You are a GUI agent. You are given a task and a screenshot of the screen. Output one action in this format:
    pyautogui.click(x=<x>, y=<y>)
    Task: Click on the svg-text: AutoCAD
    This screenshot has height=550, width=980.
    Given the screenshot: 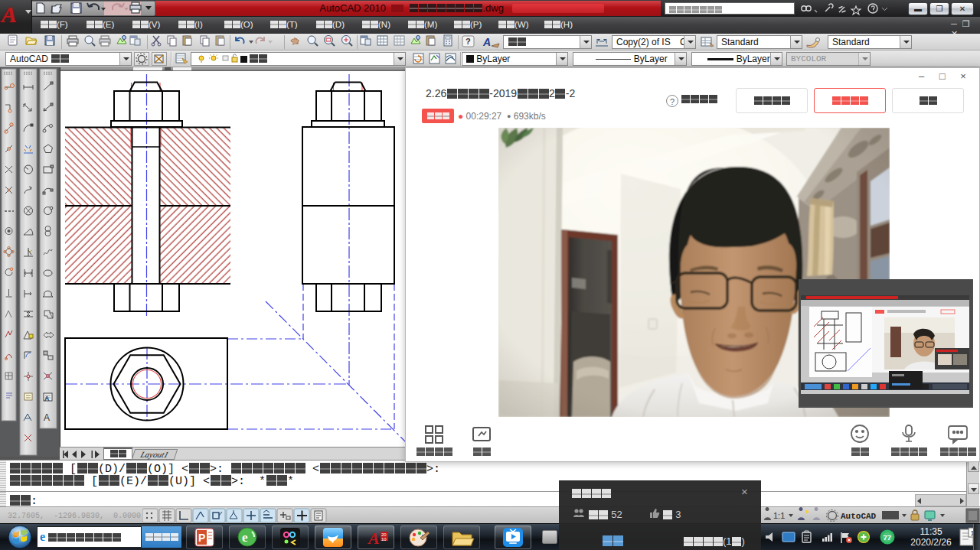 What is the action you would take?
    pyautogui.click(x=859, y=516)
    